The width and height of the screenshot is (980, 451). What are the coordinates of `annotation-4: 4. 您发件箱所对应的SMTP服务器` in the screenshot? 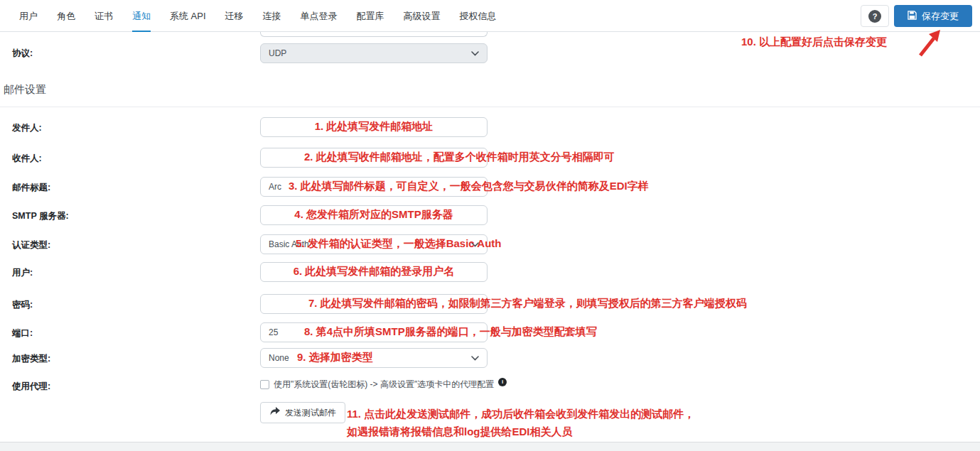 It's located at (374, 214).